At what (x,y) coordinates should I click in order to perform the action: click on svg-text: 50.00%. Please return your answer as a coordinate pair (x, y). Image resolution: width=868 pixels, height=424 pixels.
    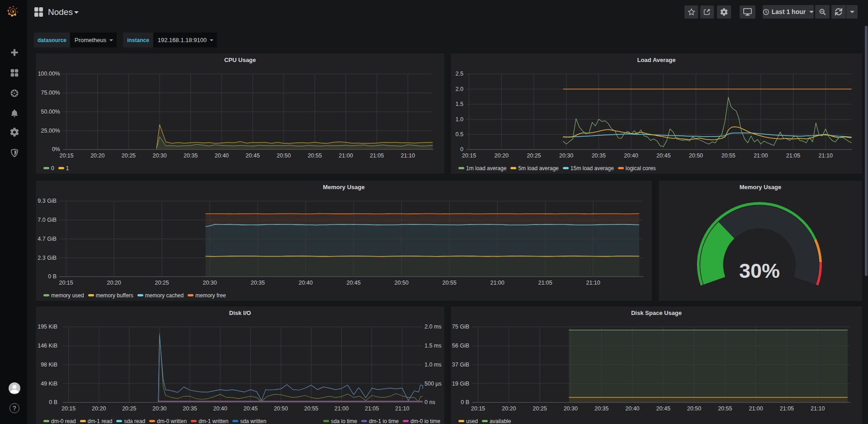
    Looking at the image, I should click on (51, 112).